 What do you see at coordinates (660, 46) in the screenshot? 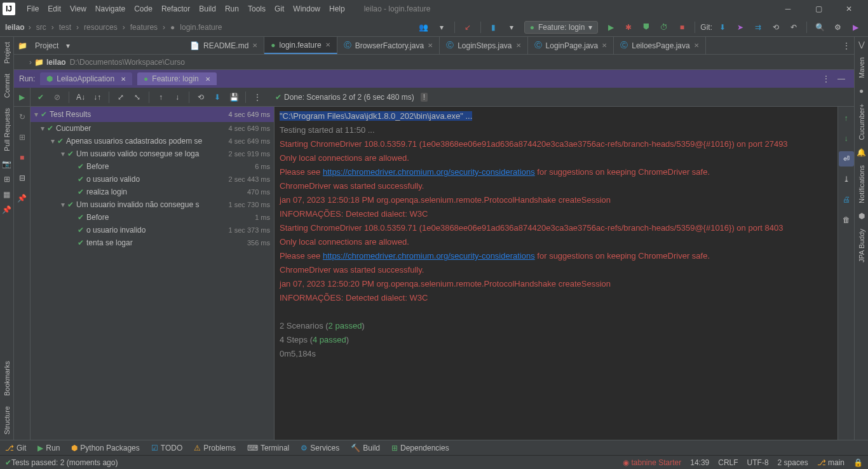
I see `tab-leiloespage: Ⓒ LeiloesPage.java ✕` at bounding box center [660, 46].